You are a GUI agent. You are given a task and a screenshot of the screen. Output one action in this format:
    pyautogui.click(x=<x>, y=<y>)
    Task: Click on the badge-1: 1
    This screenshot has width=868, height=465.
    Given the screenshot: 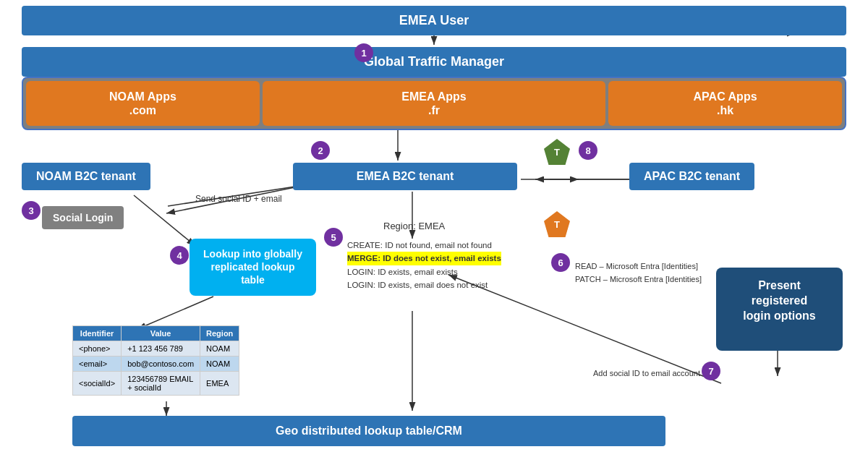 What is the action you would take?
    pyautogui.click(x=364, y=53)
    